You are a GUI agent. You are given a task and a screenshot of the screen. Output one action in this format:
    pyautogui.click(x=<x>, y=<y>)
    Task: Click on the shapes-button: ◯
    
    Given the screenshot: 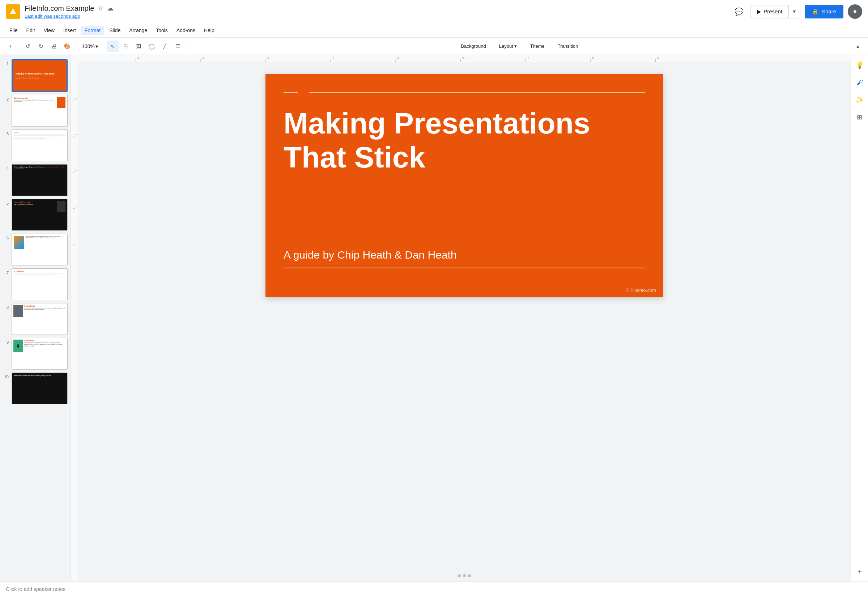 What is the action you would take?
    pyautogui.click(x=152, y=46)
    